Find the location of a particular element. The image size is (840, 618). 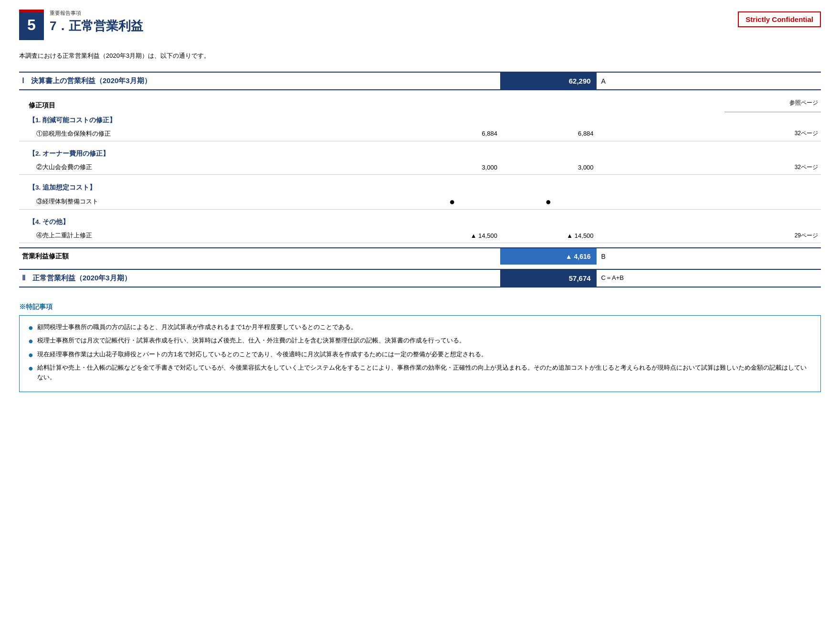

header-title-block: 重要報告事項 7．正常営業利益 is located at coordinates (96, 22).